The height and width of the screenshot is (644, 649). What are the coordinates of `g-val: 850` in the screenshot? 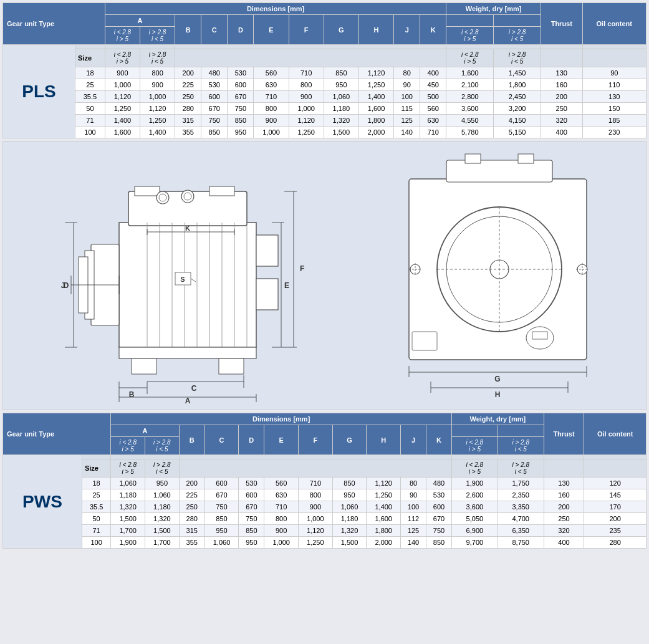 It's located at (349, 484).